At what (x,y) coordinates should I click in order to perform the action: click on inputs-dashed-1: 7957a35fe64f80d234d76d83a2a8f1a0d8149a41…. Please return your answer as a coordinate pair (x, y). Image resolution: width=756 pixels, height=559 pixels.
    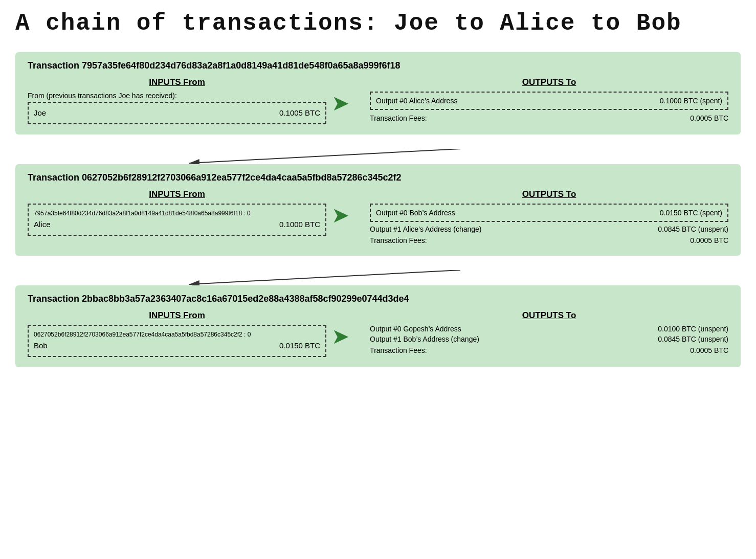
    Looking at the image, I should click on (177, 220).